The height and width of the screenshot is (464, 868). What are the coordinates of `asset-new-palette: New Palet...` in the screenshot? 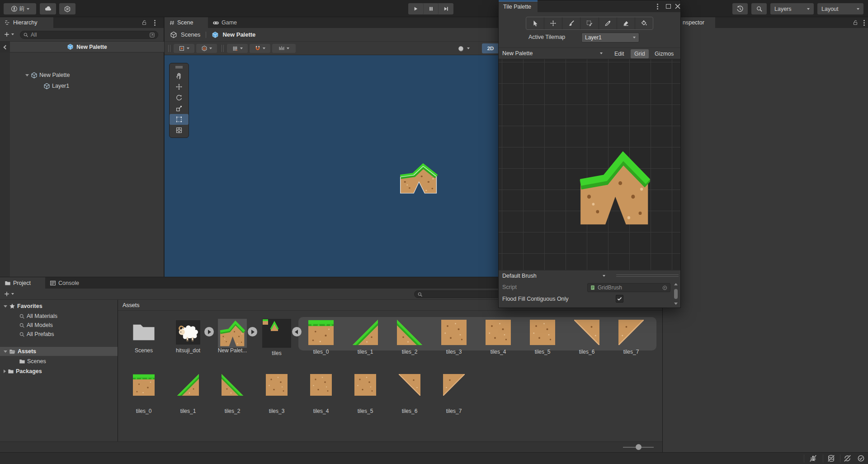 It's located at (232, 336).